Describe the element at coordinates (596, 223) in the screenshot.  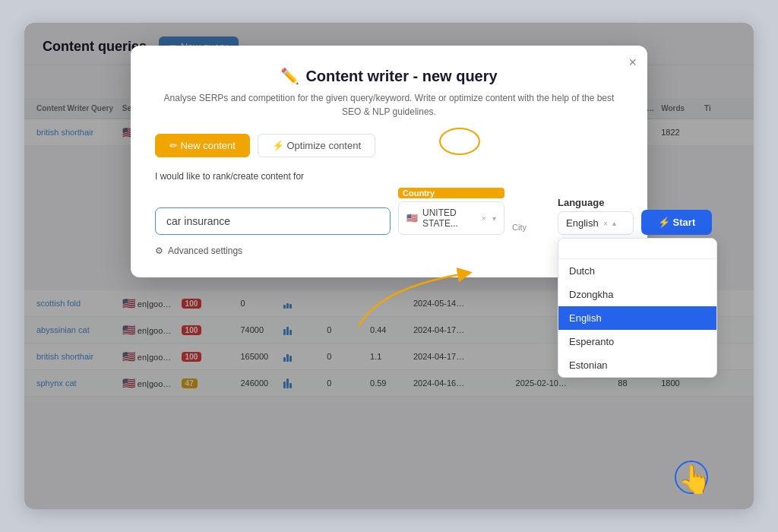
I see `language-select: English × ▴` at that location.